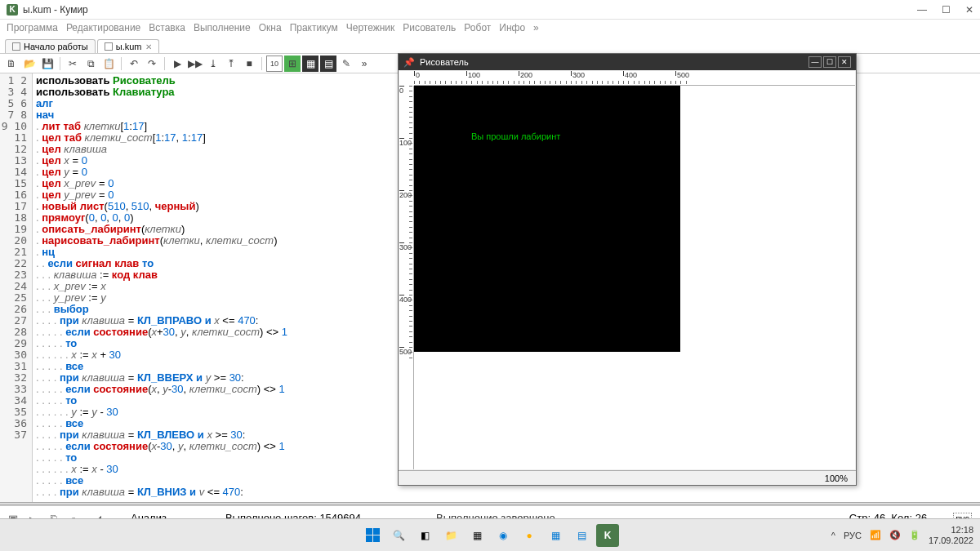 This screenshot has width=980, height=551. What do you see at coordinates (490, 28) in the screenshot?
I see `menubar: ПрограммаРедактированиеВставкаВыполнение…` at bounding box center [490, 28].